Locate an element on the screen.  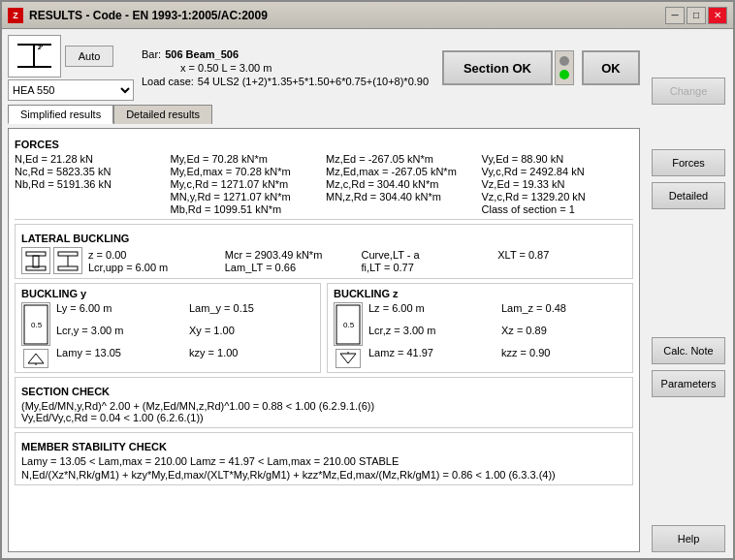
member-stability-header: MEMBER STABILITY CHECK is located at coordinates (324, 447).